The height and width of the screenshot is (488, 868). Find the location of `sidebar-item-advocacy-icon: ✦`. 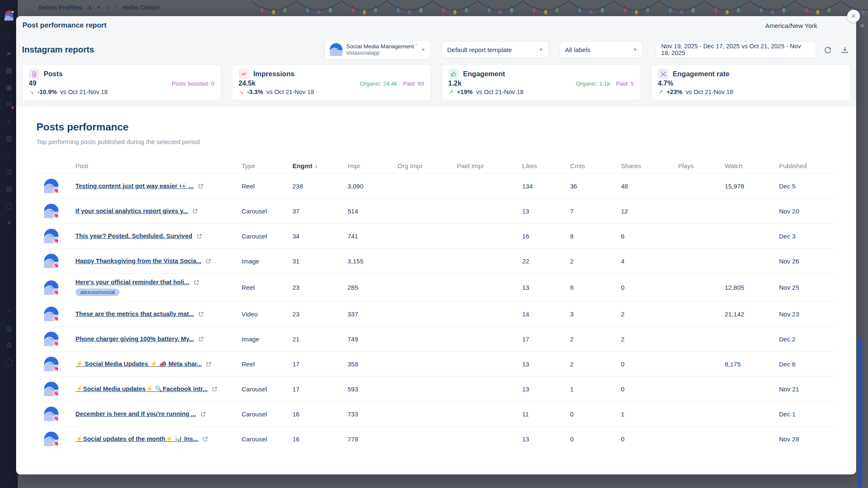

sidebar-item-advocacy-icon: ✦ is located at coordinates (9, 223).